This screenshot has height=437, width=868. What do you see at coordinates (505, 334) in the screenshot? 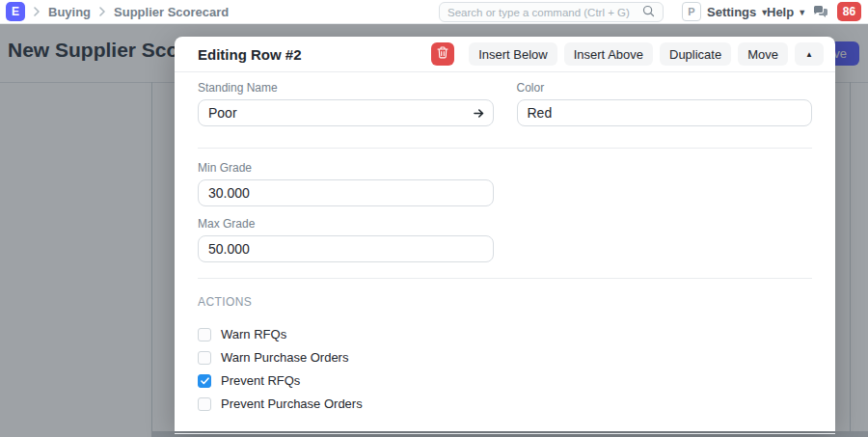
I see `warn-rfqs-checkbox-row: Warn RFQs` at bounding box center [505, 334].